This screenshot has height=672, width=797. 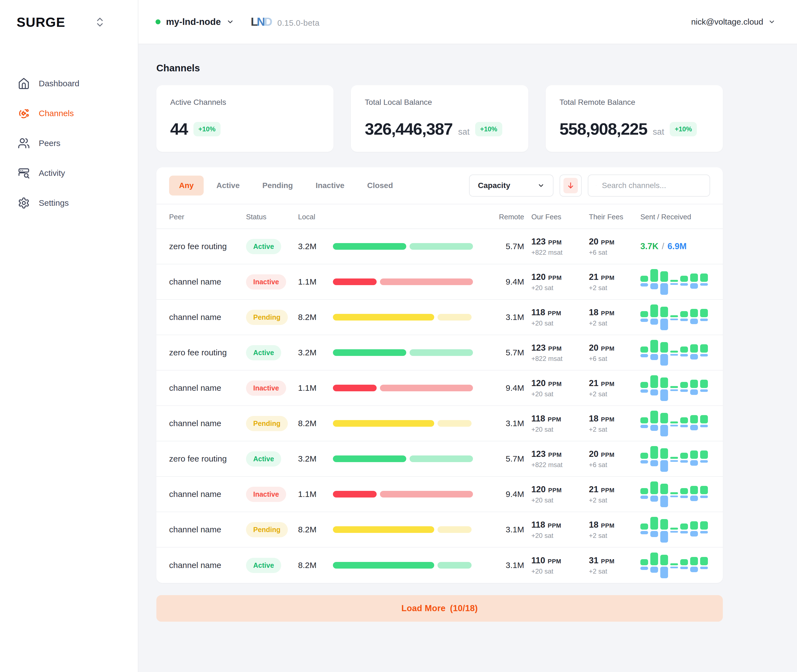 What do you see at coordinates (556, 424) in the screenshot?
I see `our-fees-cell: 118PPM+20 sat` at bounding box center [556, 424].